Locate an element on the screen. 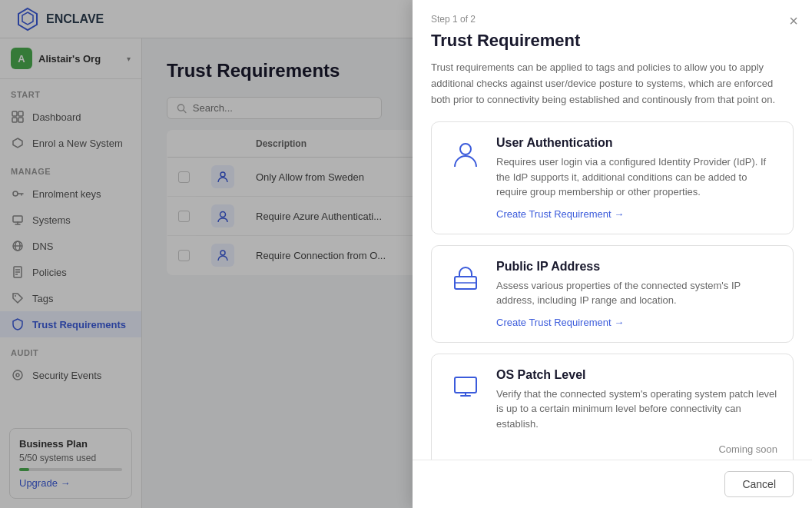 Image resolution: width=812 pixels, height=508 pixels. close-button: × is located at coordinates (794, 22).